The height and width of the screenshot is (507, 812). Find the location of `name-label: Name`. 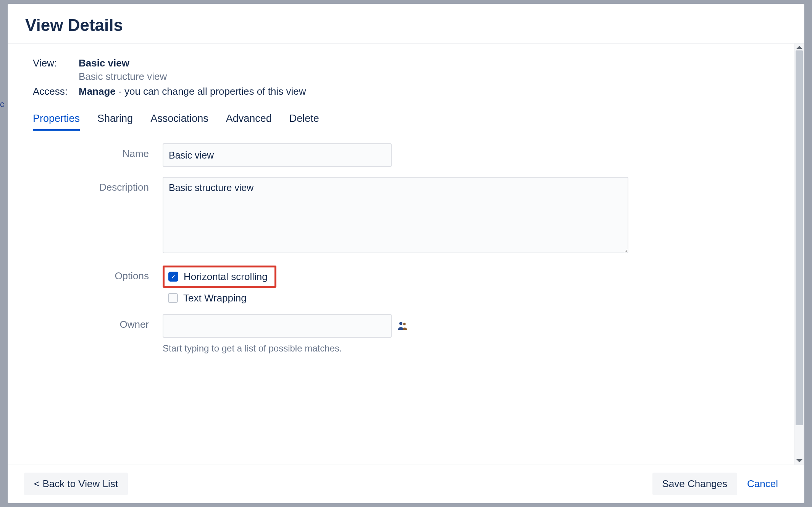

name-label: Name is located at coordinates (98, 151).